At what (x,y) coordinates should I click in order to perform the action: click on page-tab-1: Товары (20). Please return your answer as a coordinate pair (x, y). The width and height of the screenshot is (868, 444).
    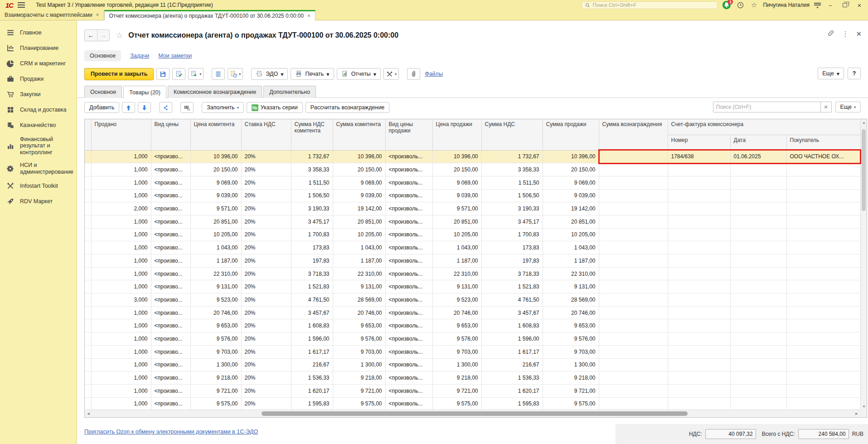
    Looking at the image, I should click on (145, 92).